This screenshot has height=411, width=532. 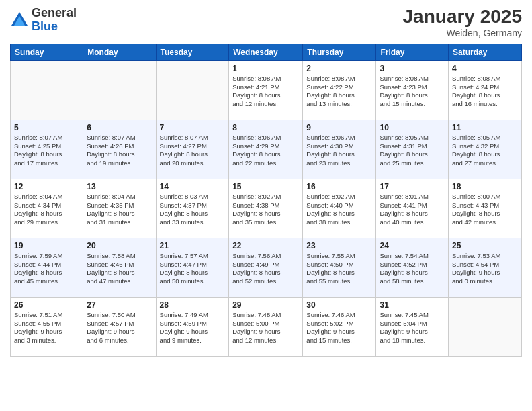 What do you see at coordinates (340, 149) in the screenshot?
I see `table-row: 9Sunrise: 8:06 AM Sunset: 4:30 PM Daylig…` at bounding box center [340, 149].